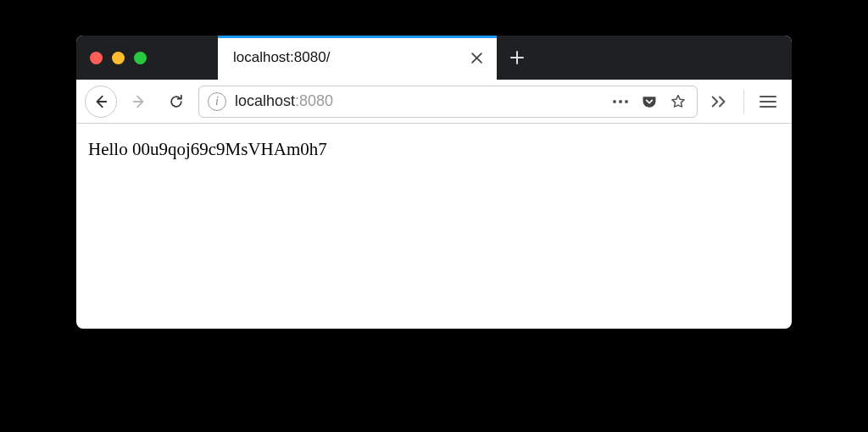 This screenshot has height=432, width=868. I want to click on back-button, so click(101, 102).